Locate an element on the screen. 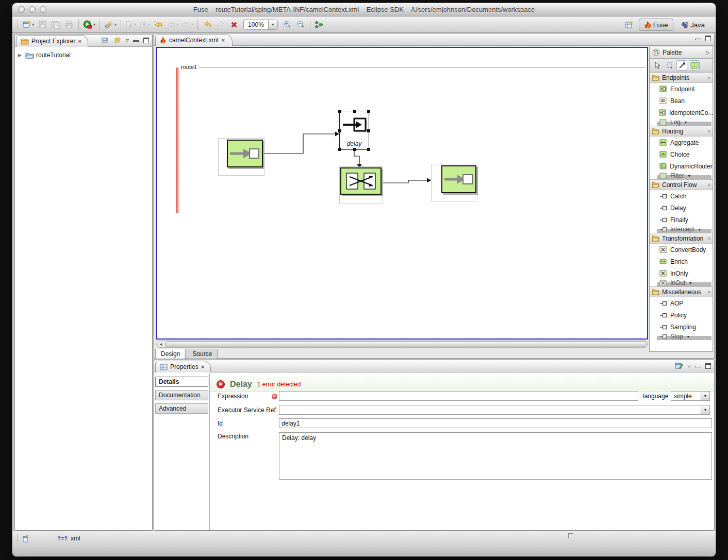 The height and width of the screenshot is (560, 728). zoom-in-button is located at coordinates (287, 25).